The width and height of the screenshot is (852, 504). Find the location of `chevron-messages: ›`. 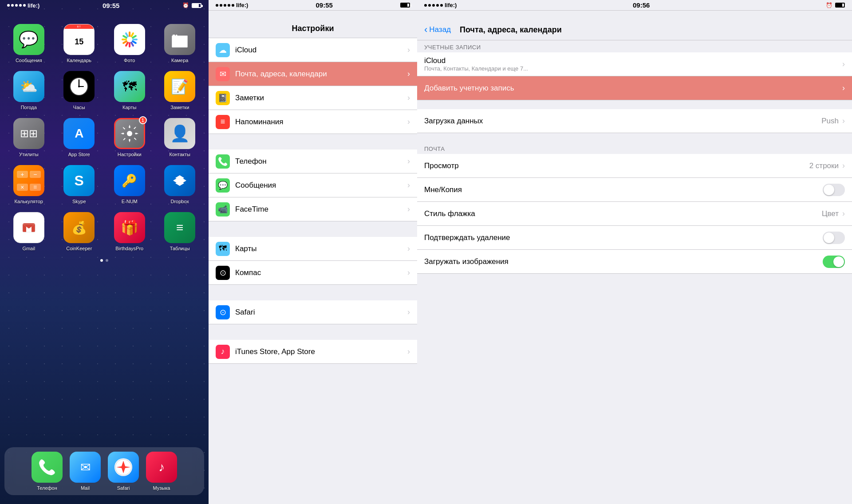

chevron-messages: › is located at coordinates (409, 185).